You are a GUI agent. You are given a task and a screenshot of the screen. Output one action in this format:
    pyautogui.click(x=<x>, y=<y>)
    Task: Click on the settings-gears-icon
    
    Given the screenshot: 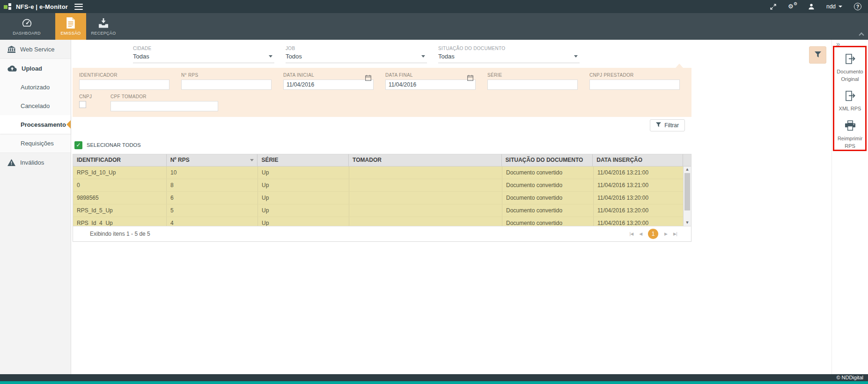 What is the action you would take?
    pyautogui.click(x=792, y=7)
    